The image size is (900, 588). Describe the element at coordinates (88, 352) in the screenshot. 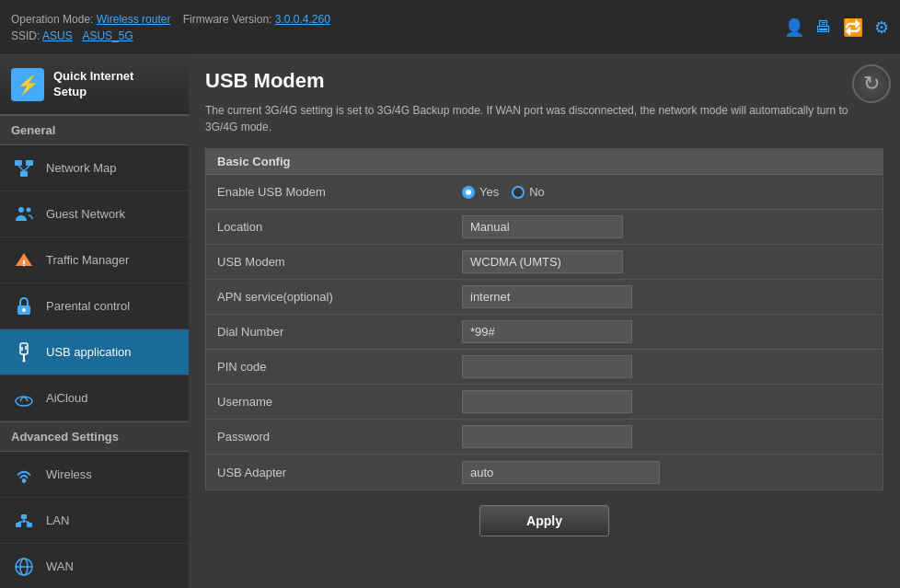

I see `usb-application-label: USB application` at that location.